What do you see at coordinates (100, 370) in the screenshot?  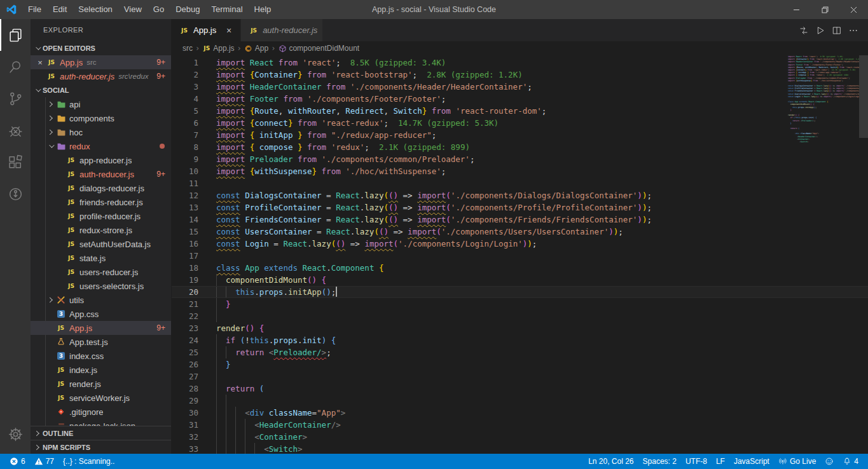 I see `tree-file-index.js: JSindex.js` at bounding box center [100, 370].